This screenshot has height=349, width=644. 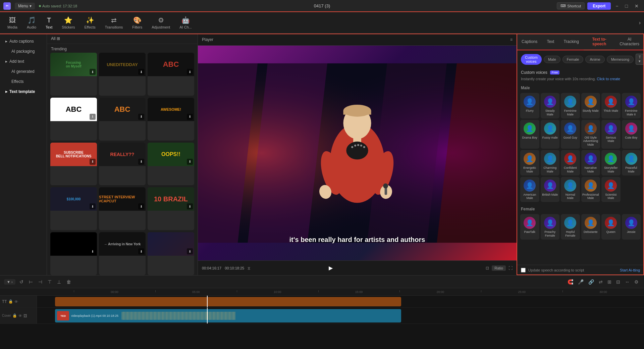 What do you see at coordinates (591, 227) in the screenshot?
I see `voice-card-debutante: 👤Debutante` at bounding box center [591, 227].